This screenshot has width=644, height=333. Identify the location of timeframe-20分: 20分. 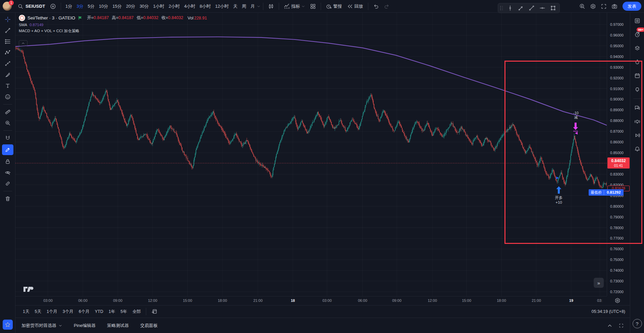
(130, 6).